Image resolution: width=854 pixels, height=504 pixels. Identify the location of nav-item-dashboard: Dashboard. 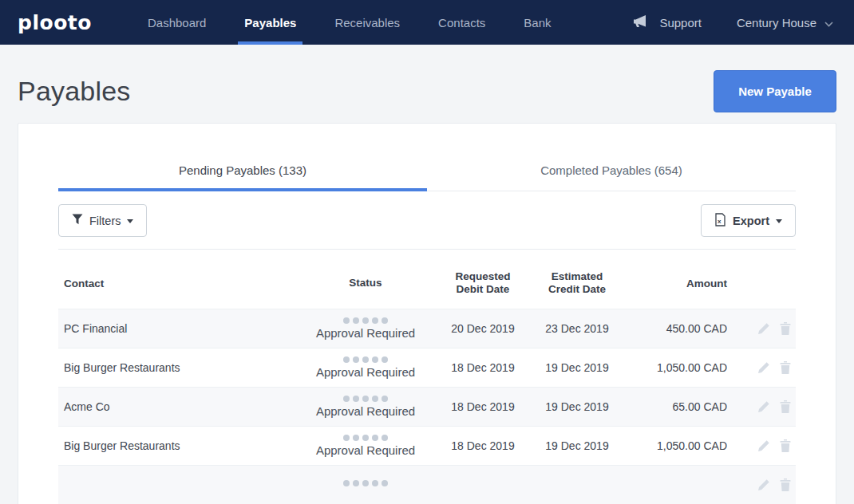
(177, 22).